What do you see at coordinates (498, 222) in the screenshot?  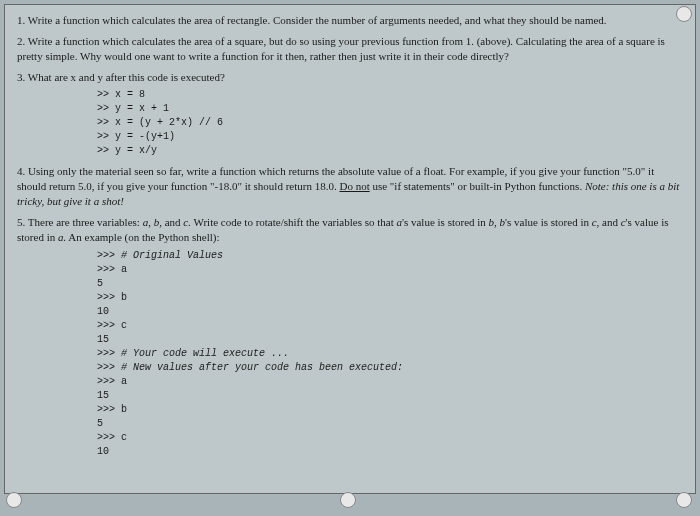 I see `q5-vb: b, b` at bounding box center [498, 222].